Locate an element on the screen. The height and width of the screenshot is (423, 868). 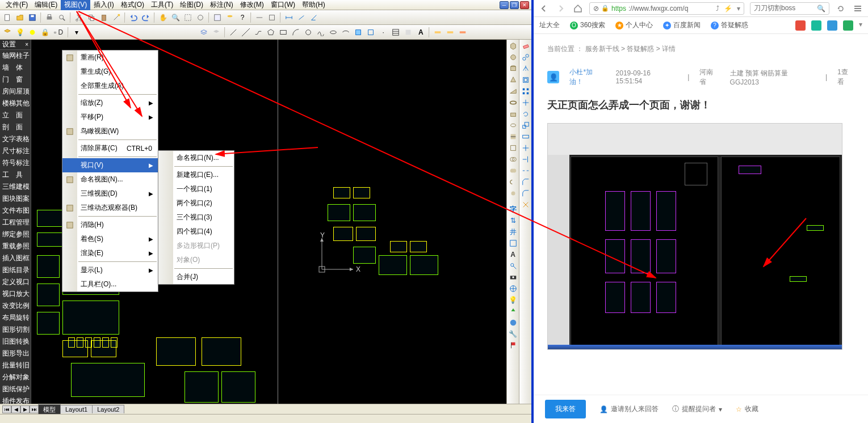
layer-on-icon: 💡 is located at coordinates (20, 32).